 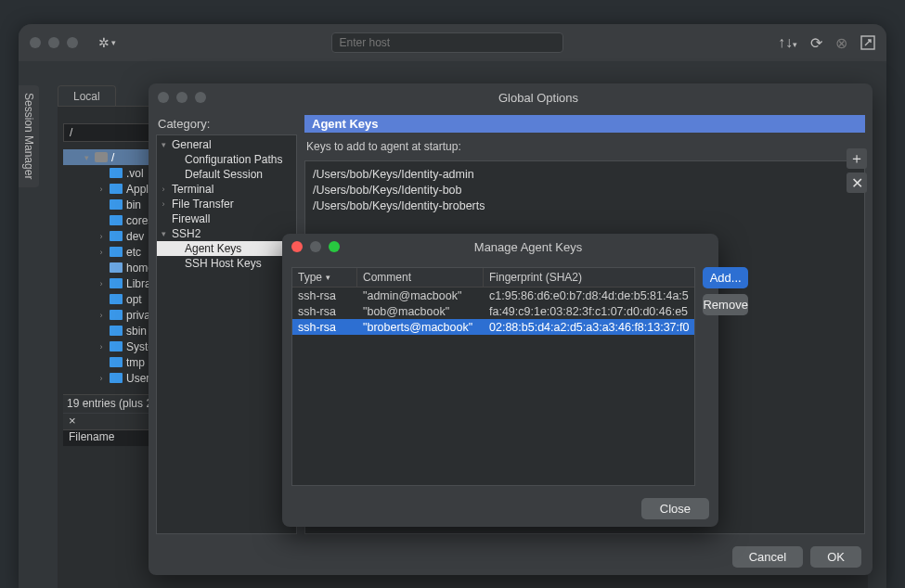 I want to click on column-header-fingerprint: Fingerprint (SHA2), so click(x=588, y=277).